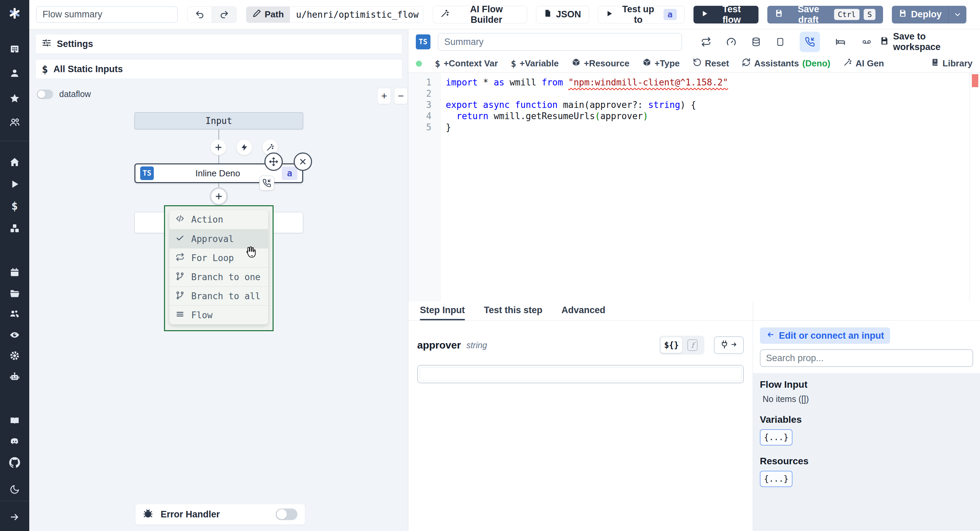  Describe the element at coordinates (713, 83) in the screenshot. I see `code-line: import * as wmill from "npm:windmill-cli…` at that location.